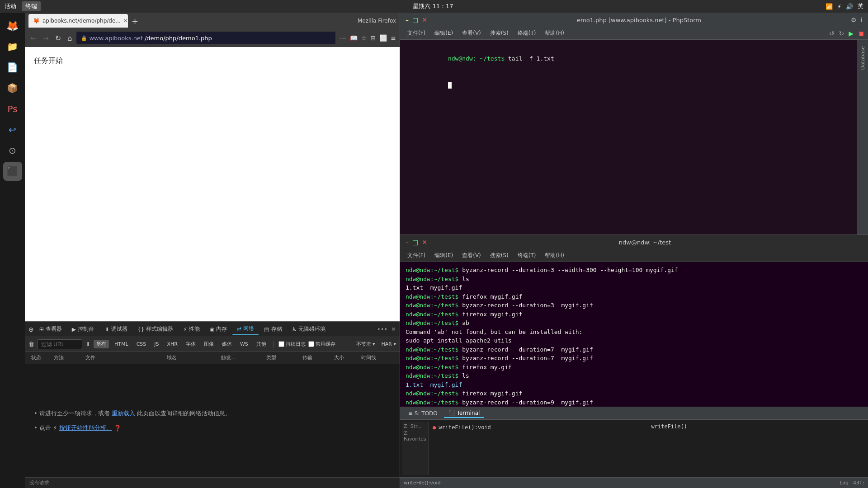 Image resolution: width=868 pixels, height=488 pixels. Describe the element at coordinates (415, 427) in the screenshot. I see `str-tab: Z: Str...` at that location.